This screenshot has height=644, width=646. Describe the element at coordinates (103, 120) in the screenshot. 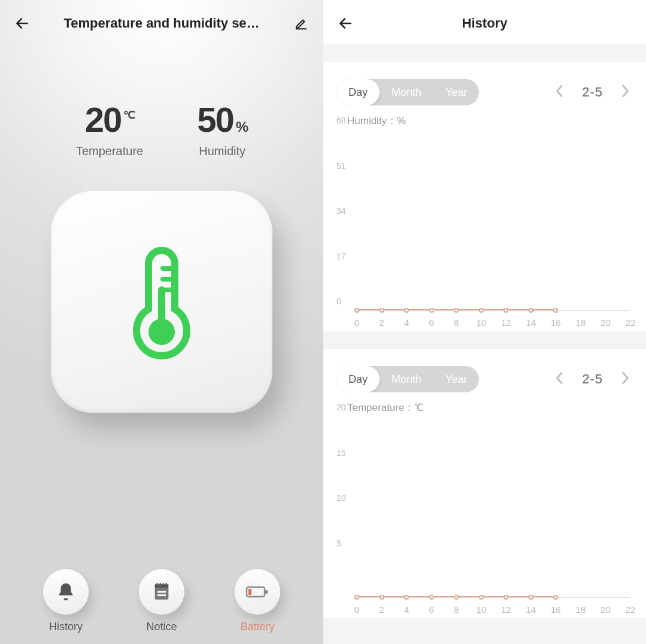

I see `temperature-value: 20` at that location.